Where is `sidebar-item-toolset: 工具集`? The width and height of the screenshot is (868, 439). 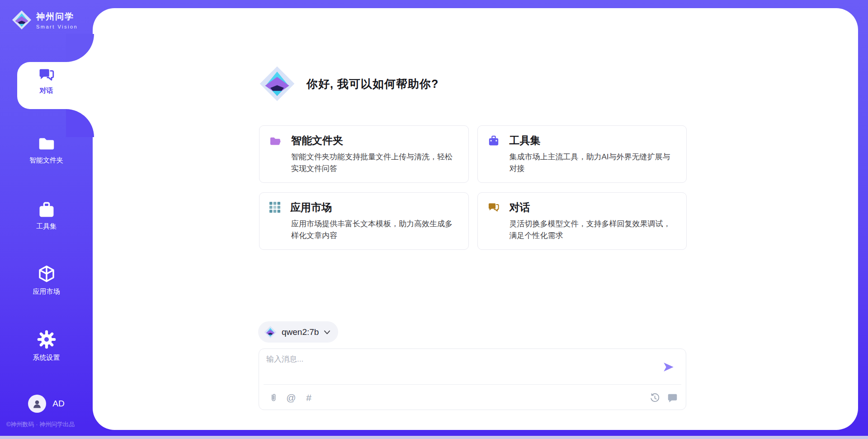 sidebar-item-toolset: 工具集 is located at coordinates (46, 216).